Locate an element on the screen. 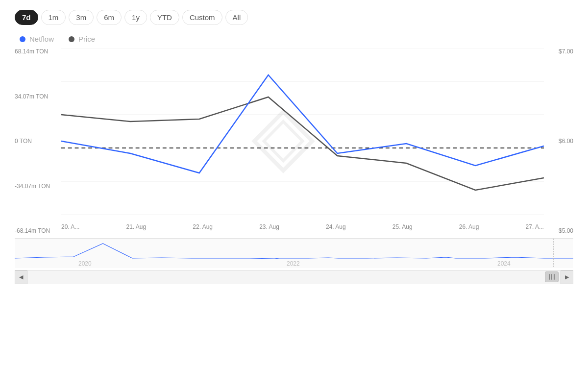  y-left-label: 34.07m TON is located at coordinates (32, 97).